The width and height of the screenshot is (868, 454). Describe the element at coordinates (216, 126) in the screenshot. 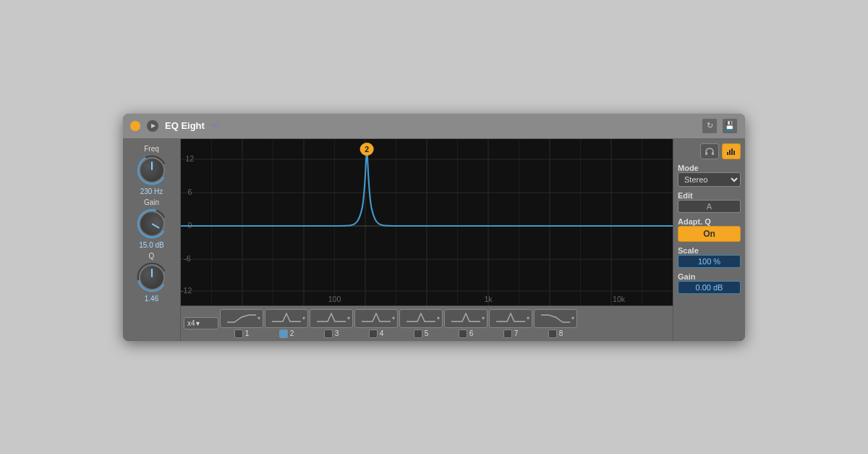

I see `hand-icon: ☜` at that location.